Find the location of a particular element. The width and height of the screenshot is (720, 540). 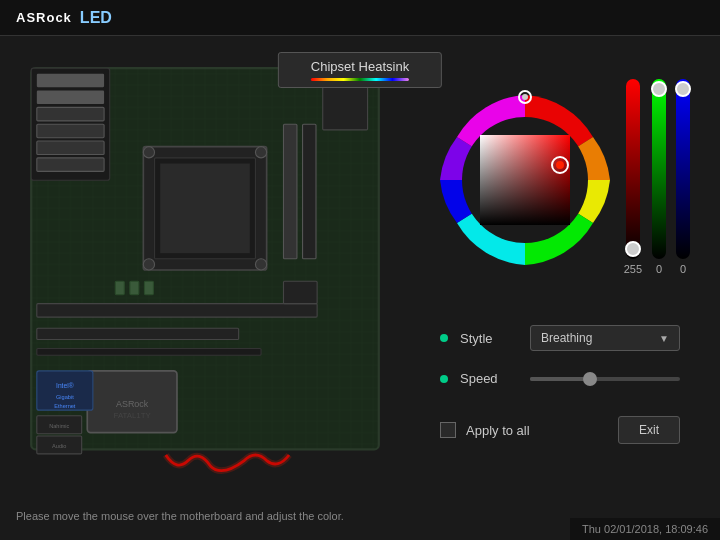

brand-name: ASRock is located at coordinates (44, 18).